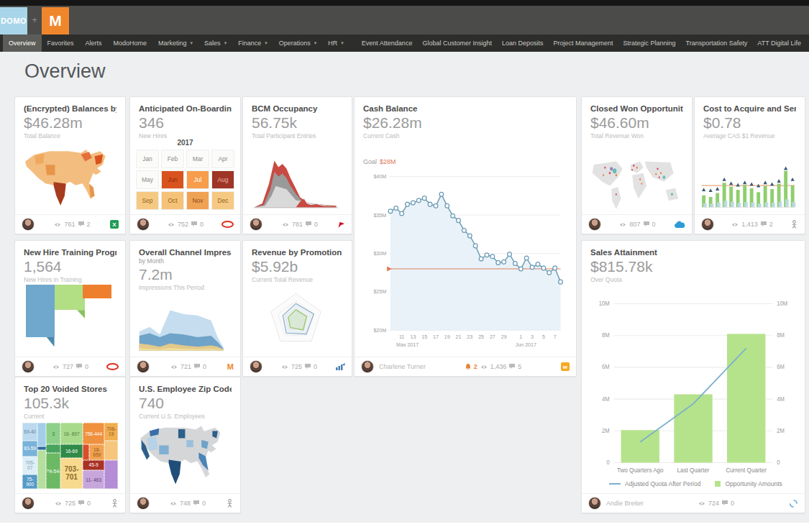  I want to click on card-subtitle: Total Balance, so click(70, 136).